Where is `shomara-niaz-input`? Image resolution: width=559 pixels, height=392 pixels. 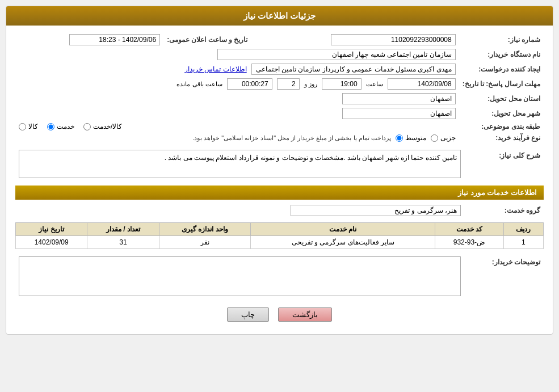
shomara-niaz-input is located at coordinates (393, 40).